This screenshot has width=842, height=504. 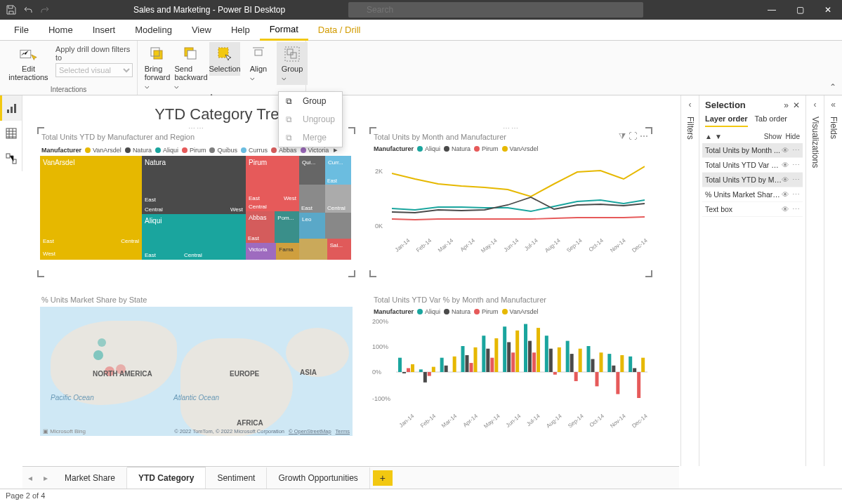 What do you see at coordinates (45, 10) in the screenshot?
I see `redo-icon` at bounding box center [45, 10].